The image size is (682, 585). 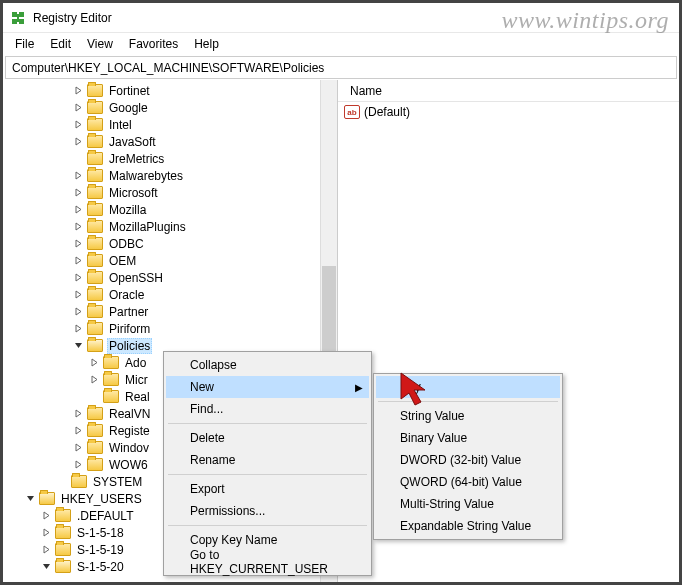 I want to click on tree-item-label: S-1-5-19, so click(x=100, y=550).